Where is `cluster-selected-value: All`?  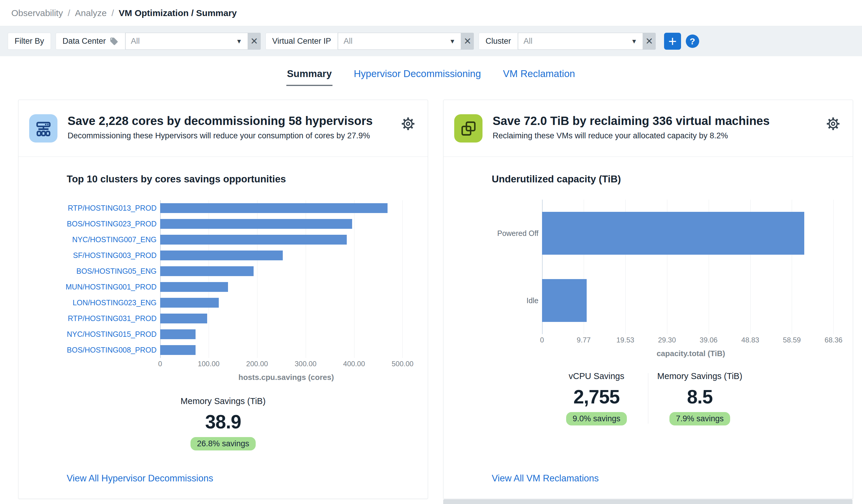 cluster-selected-value: All is located at coordinates (528, 41).